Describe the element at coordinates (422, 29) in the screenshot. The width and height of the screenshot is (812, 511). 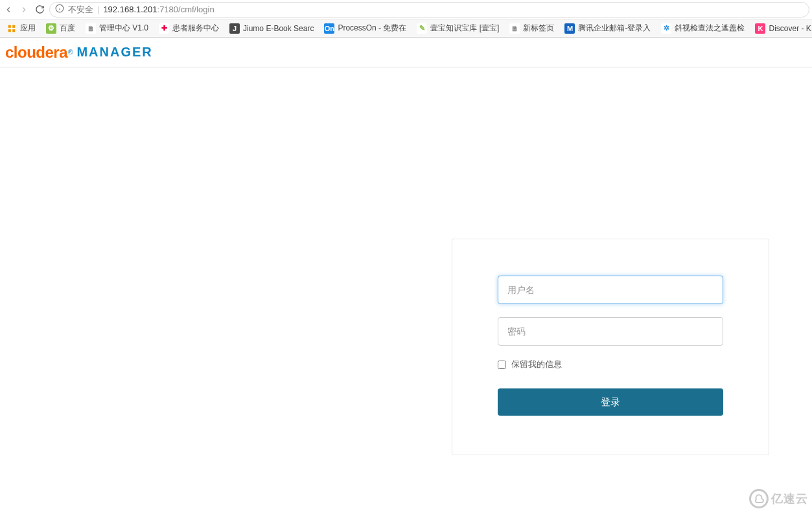
I see `bookmark-favicon: ✎` at that location.